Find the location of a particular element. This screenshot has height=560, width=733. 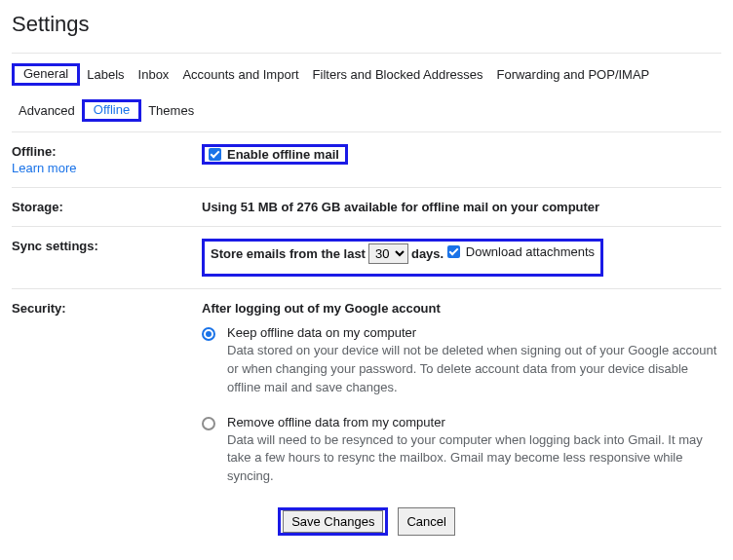

tabs-row-2: Advanced Offline Themes is located at coordinates (366, 113).